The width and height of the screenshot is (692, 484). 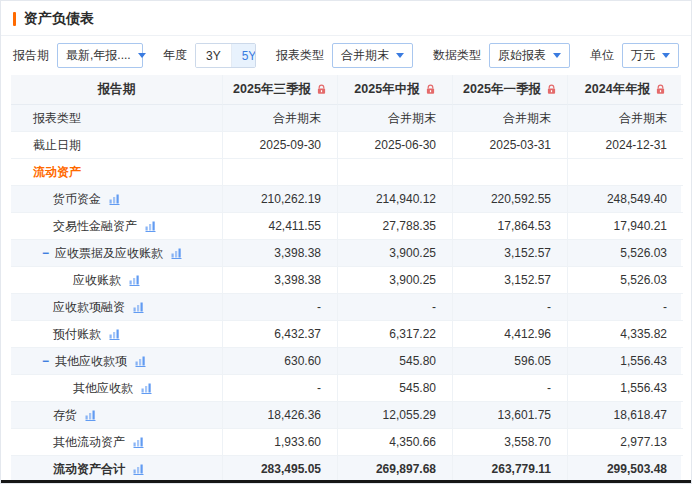 What do you see at coordinates (59, 19) in the screenshot?
I see `page-title: 资产负债表` at bounding box center [59, 19].